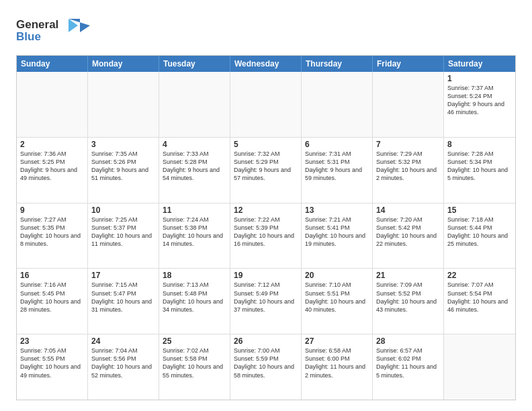 This screenshot has width=532, height=411. What do you see at coordinates (337, 297) in the screenshot?
I see `day-info: Sunrise: 7:10 AM Sunset: 5:51 PM Dayligh…` at bounding box center [337, 297].